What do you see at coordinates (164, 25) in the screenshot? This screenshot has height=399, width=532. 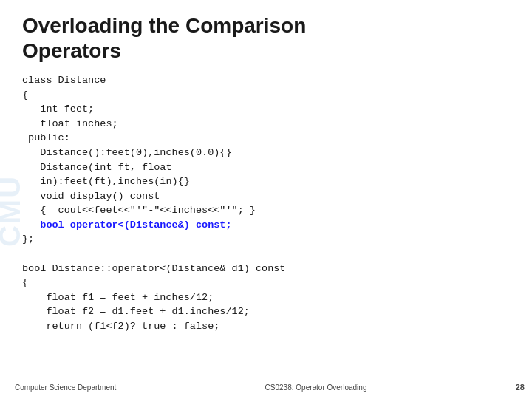 I see `title-line1: Overloading the Comparison` at bounding box center [164, 25].